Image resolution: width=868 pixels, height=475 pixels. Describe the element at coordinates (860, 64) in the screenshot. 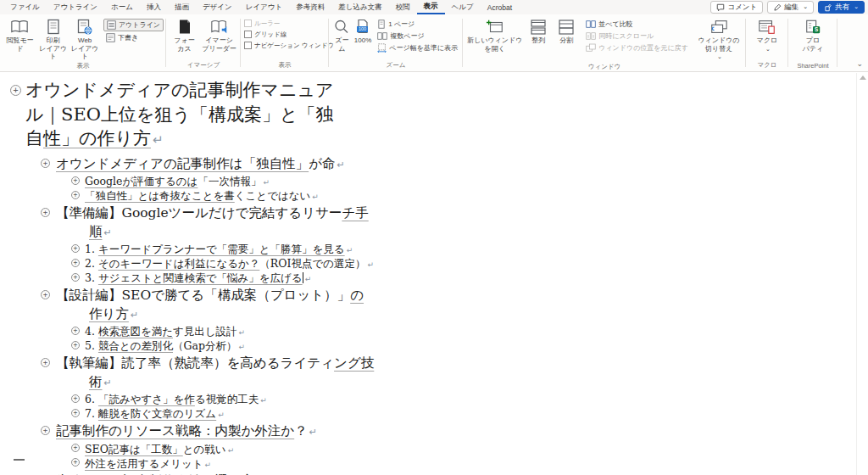

I see `collapse-ribbon-icon: ⌄` at that location.